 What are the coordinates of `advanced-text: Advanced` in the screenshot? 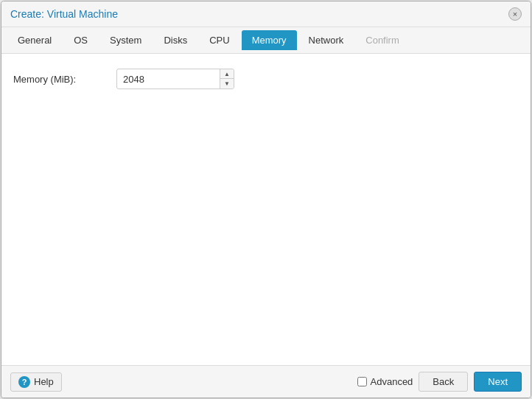 It's located at (392, 382).